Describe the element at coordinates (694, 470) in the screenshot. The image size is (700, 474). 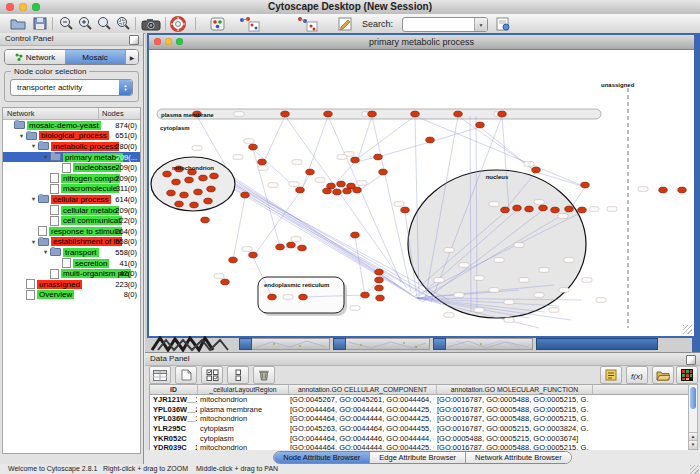
I see `window-resize-grip` at that location.